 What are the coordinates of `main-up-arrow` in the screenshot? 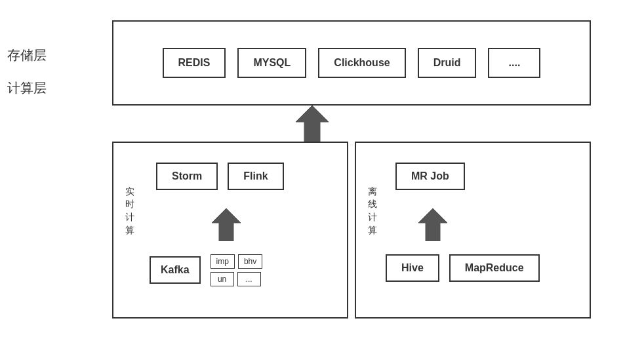 It's located at (312, 123).